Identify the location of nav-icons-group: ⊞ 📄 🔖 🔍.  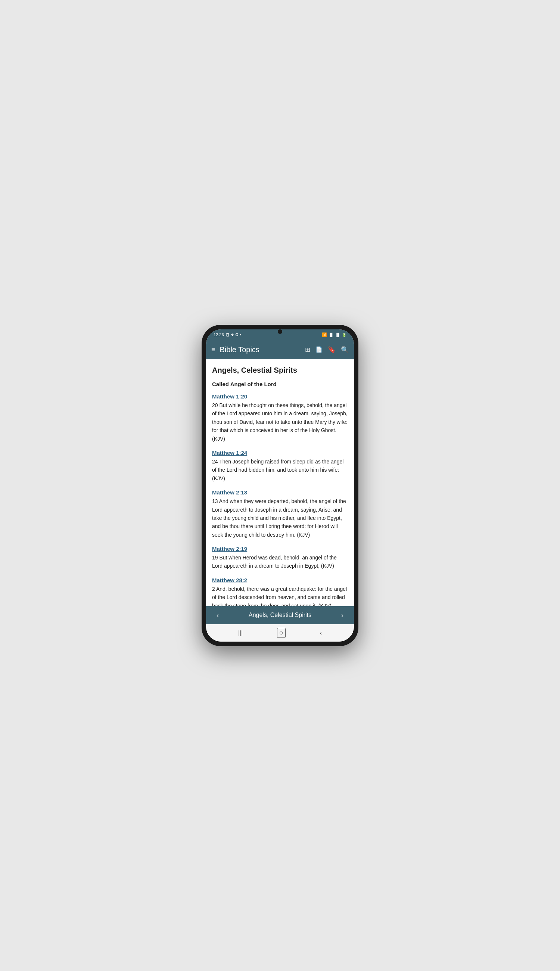
(327, 350).